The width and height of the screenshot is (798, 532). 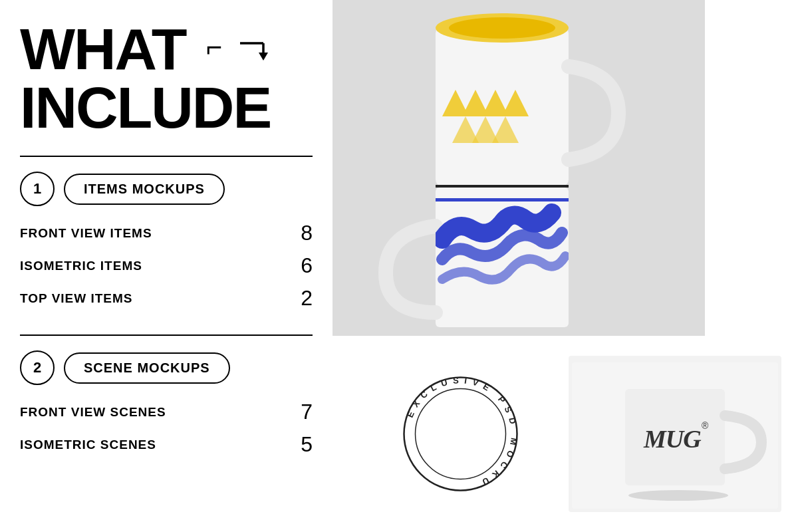 What do you see at coordinates (93, 412) in the screenshot?
I see `item-label: FRONT VIEW SCENES` at bounding box center [93, 412].